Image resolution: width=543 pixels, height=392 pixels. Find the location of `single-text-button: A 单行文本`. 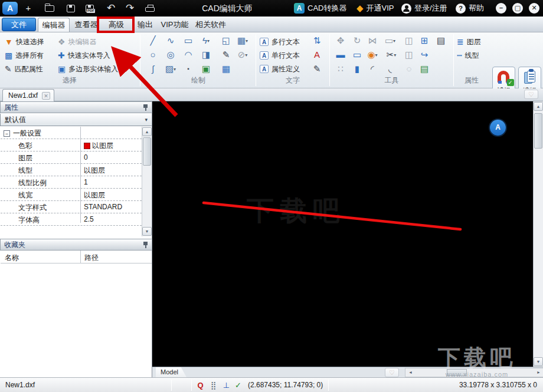

single-text-button: A 单行文本 is located at coordinates (280, 55).